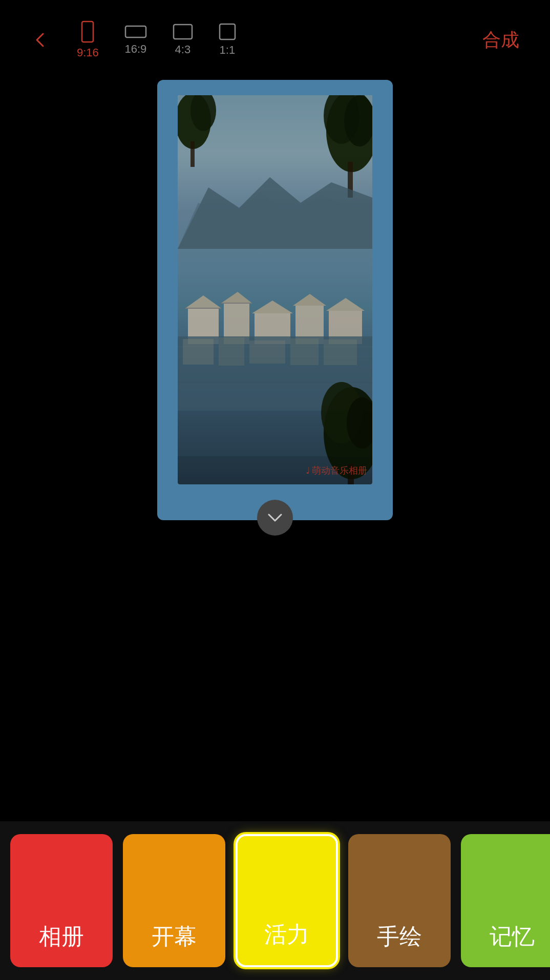 The image size is (550, 980). What do you see at coordinates (88, 53) in the screenshot?
I see `ratio-9-16-label: 9:16` at bounding box center [88, 53].